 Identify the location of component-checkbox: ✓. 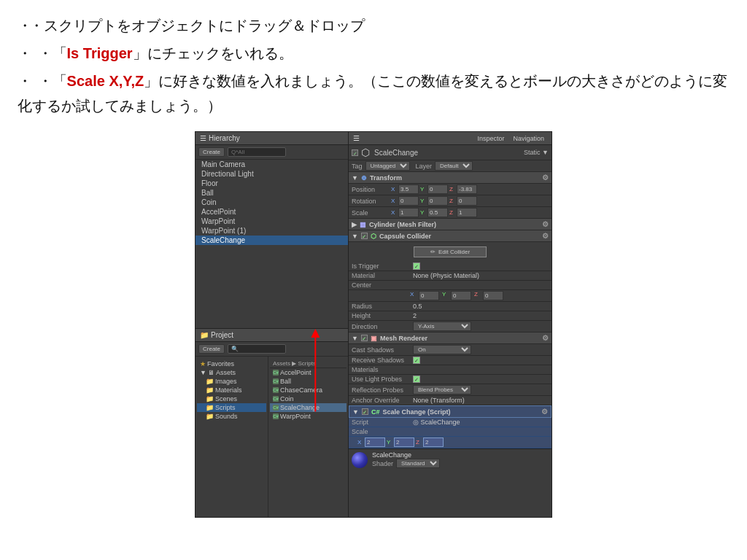
(355, 153).